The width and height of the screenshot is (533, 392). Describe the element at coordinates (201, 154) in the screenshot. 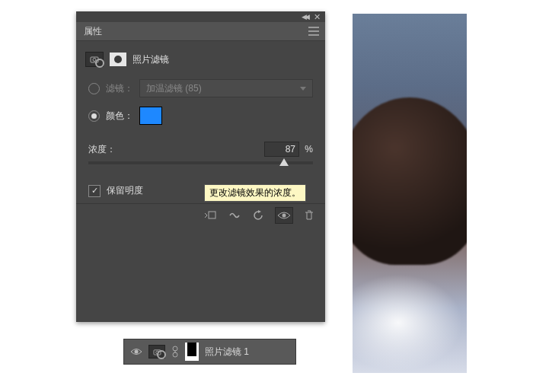

I see `density-block: 浓度： %` at that location.